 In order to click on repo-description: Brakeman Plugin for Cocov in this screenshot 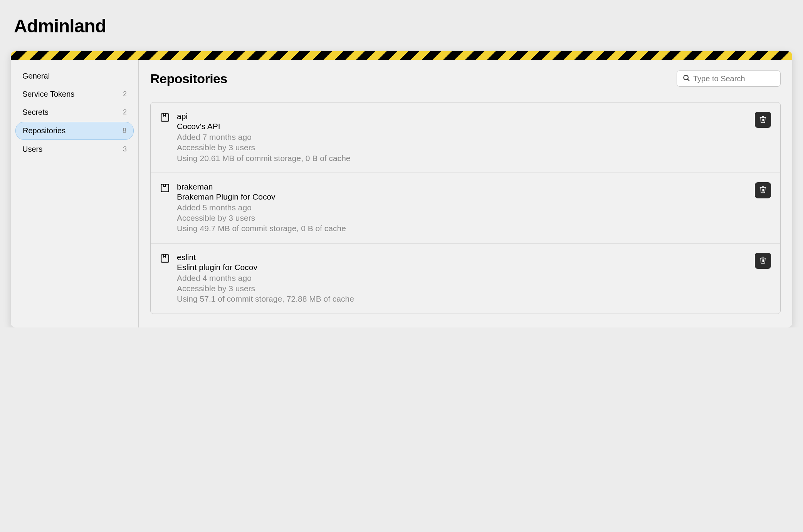, I will do `click(466, 197)`.